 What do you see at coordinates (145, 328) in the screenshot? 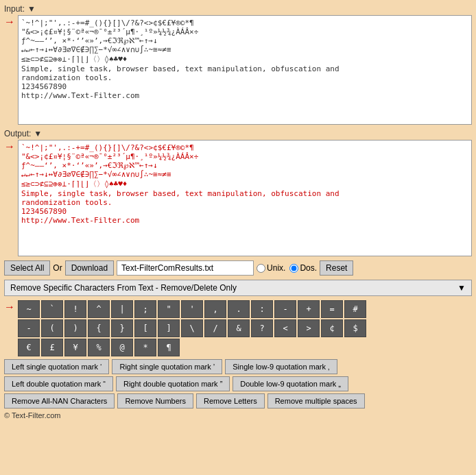
I see `char-button: [` at bounding box center [145, 328].